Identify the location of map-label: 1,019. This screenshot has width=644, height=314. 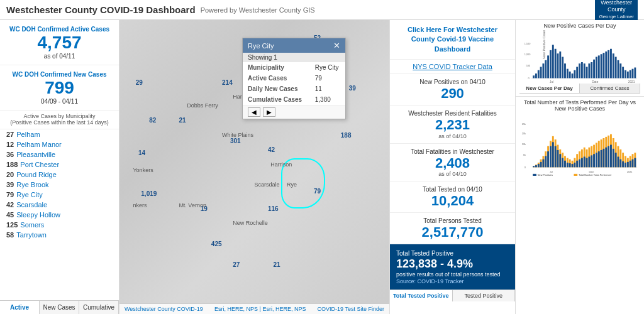
(148, 193).